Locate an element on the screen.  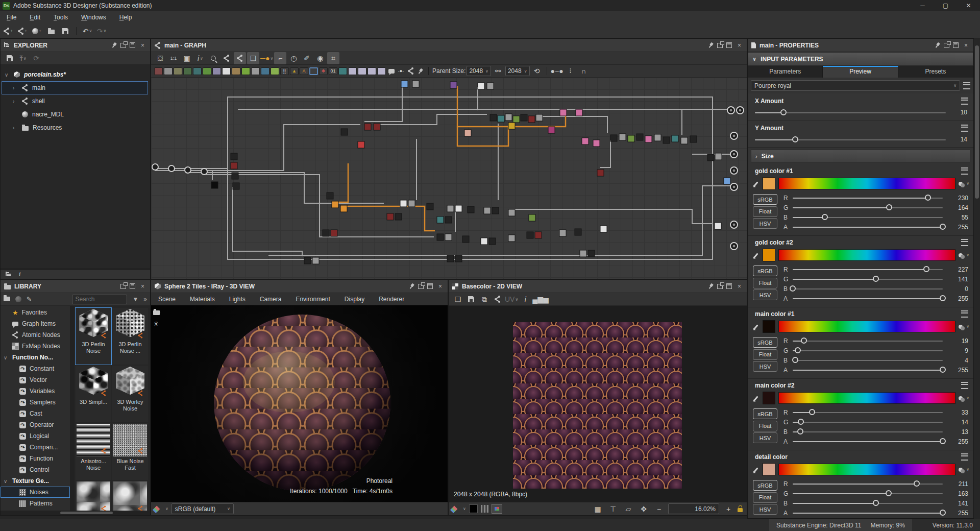
library-category-noises: Noises is located at coordinates (35, 492).